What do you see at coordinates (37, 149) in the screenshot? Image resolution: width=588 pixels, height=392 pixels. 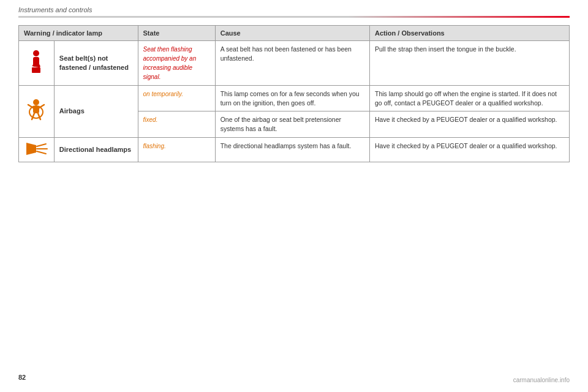 I see `headlamp-icon-cell` at bounding box center [37, 149].